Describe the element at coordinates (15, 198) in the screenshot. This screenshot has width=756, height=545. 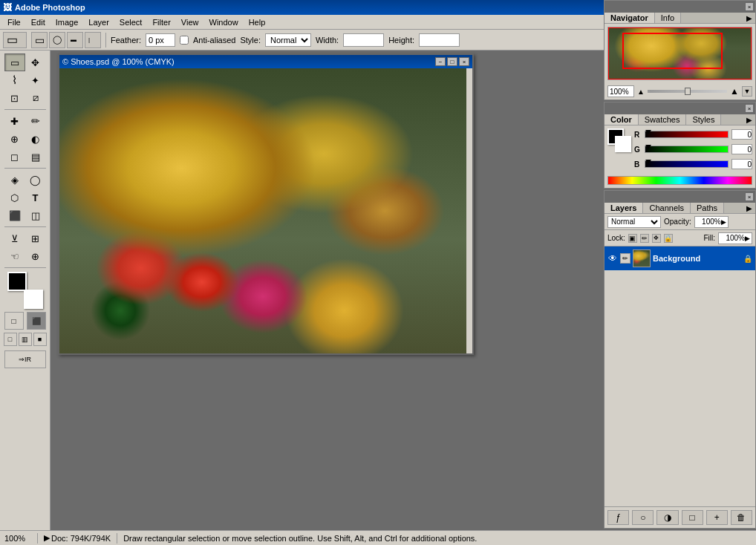
I see `path-tool: ⬡` at that location.